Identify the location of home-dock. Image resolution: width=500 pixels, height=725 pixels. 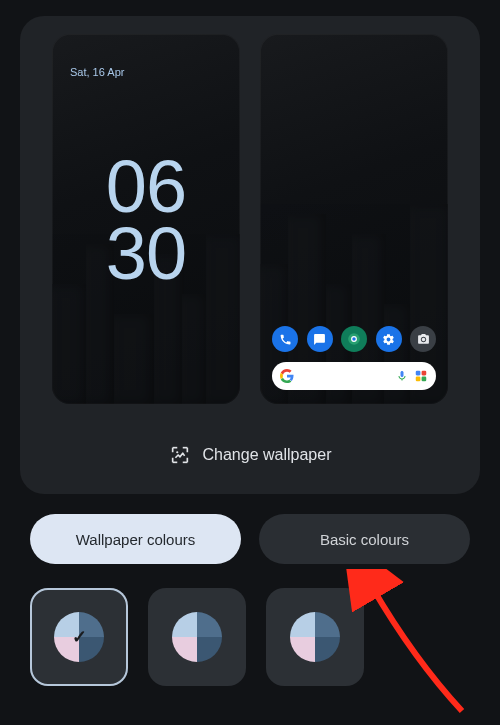
(354, 339).